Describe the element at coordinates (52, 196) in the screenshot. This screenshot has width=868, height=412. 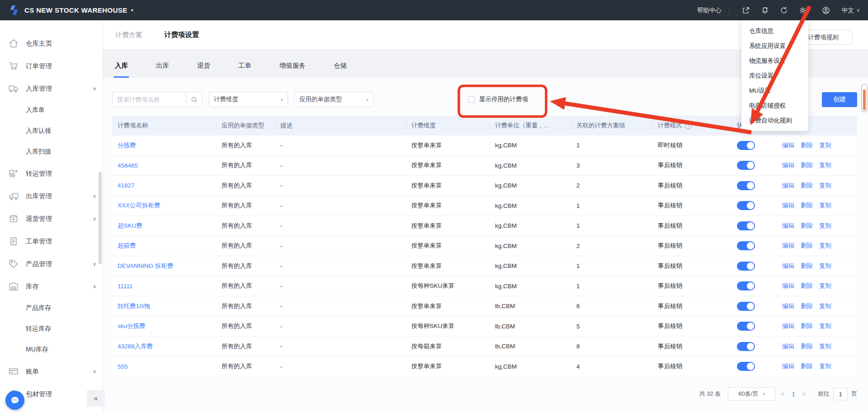
I see `sidebar-item-出库管理: 出库管理∨` at that location.